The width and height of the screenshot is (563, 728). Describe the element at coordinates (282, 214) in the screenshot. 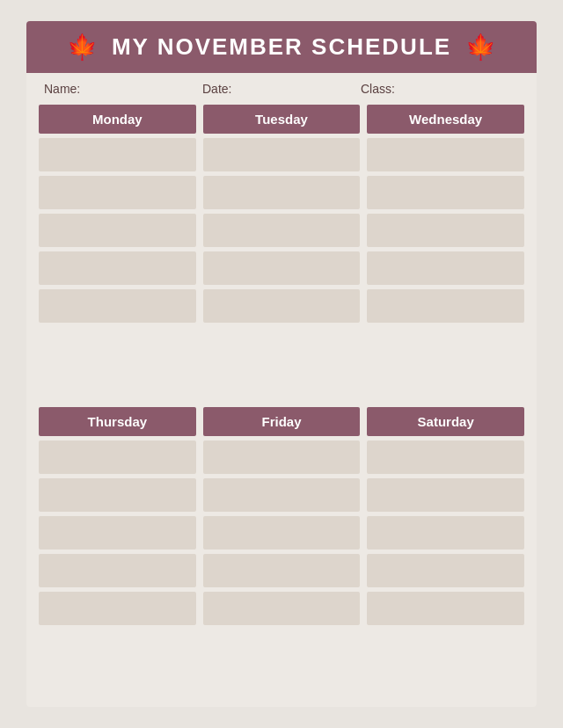

I see `tuesday-column: Tuesday` at that location.